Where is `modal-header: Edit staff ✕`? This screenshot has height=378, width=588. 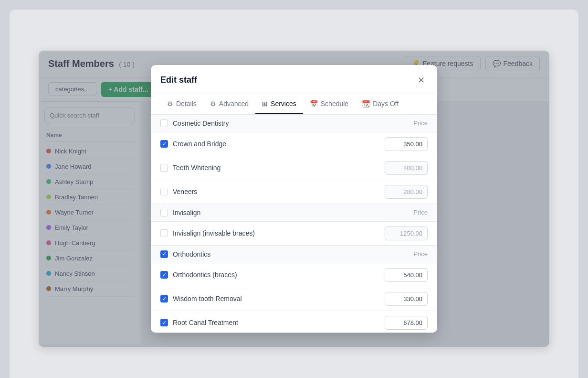
modal-header: Edit staff ✕ is located at coordinates (294, 79).